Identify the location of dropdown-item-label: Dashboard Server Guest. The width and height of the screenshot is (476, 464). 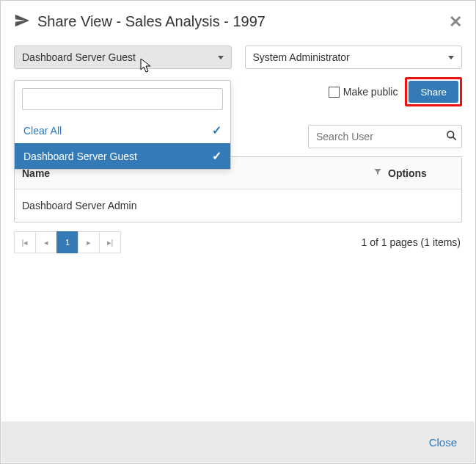
(81, 156).